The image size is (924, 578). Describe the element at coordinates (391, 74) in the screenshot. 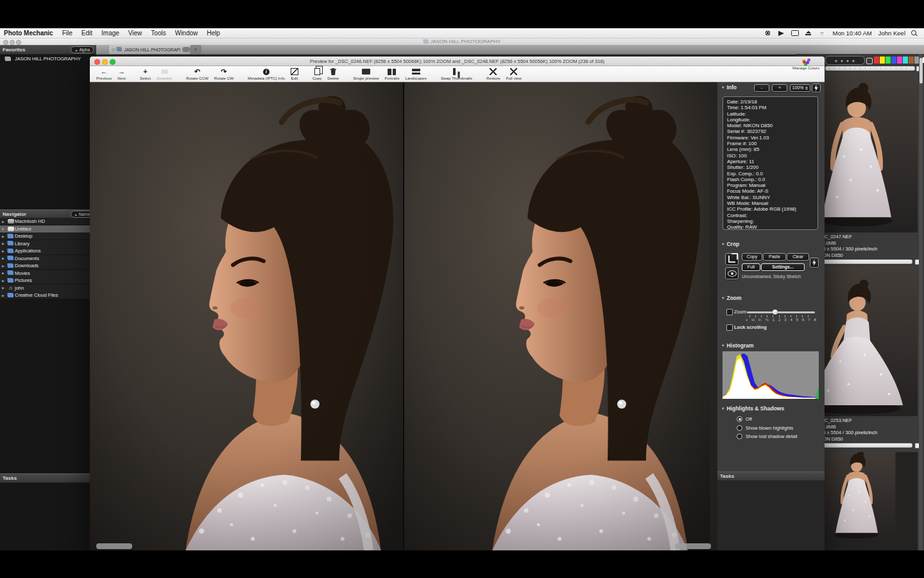

I see `toolbar-button: Portraits` at that location.